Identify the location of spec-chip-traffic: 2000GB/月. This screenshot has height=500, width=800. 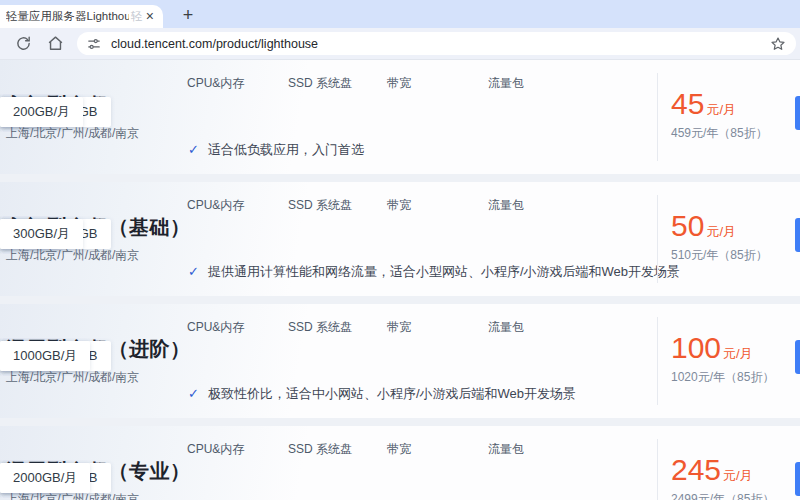
(45, 478).